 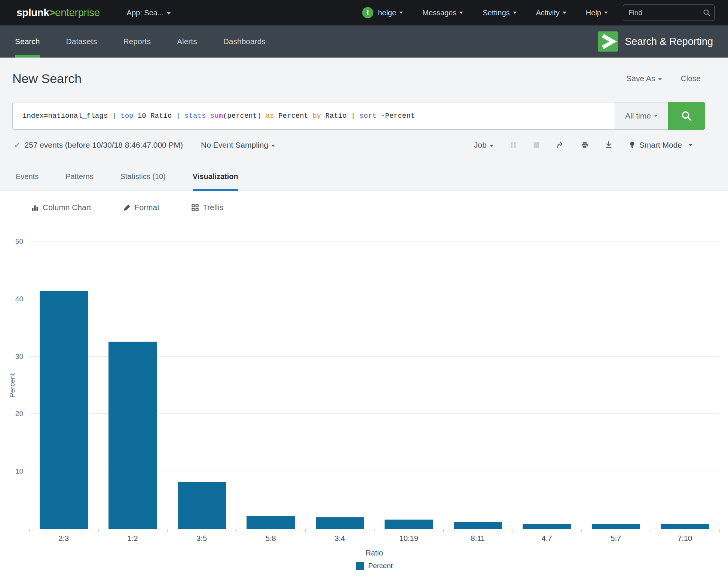 What do you see at coordinates (380, 566) in the screenshot?
I see `legend-label: Percent` at bounding box center [380, 566].